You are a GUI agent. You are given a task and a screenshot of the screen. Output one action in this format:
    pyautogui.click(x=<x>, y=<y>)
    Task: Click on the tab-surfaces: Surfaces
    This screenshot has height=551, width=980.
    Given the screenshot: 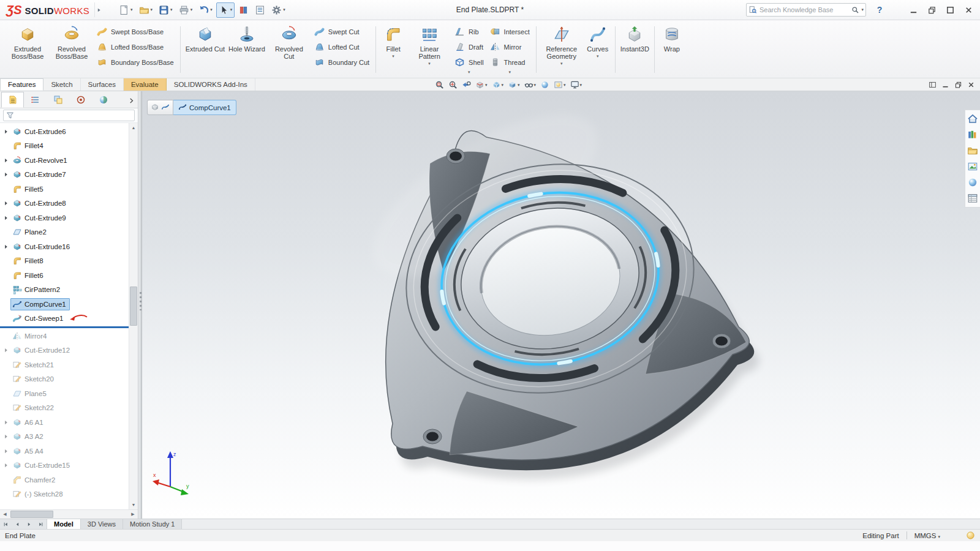 What is the action you would take?
    pyautogui.click(x=102, y=84)
    